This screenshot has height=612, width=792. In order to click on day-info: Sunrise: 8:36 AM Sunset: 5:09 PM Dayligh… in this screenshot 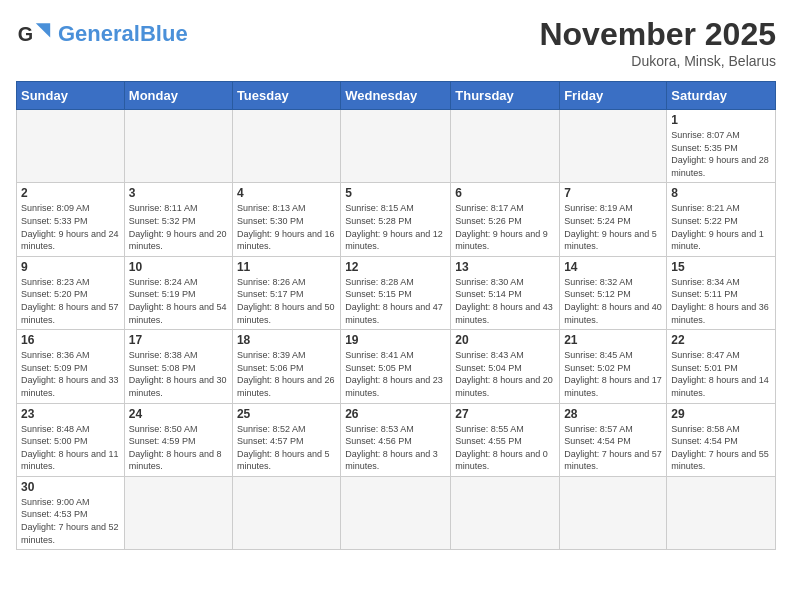, I will do `click(70, 374)`.